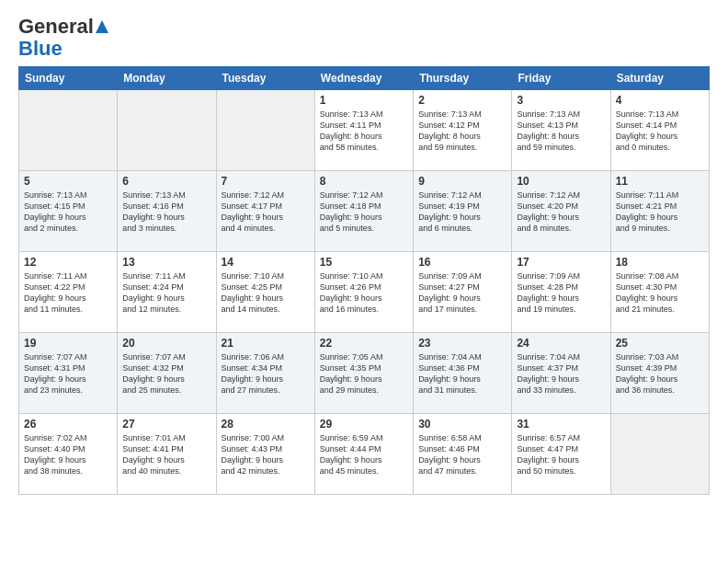  Describe the element at coordinates (660, 131) in the screenshot. I see `day-info: Sunrise: 7:13 AM Sunset: 4:14 PM Dayligh…` at that location.